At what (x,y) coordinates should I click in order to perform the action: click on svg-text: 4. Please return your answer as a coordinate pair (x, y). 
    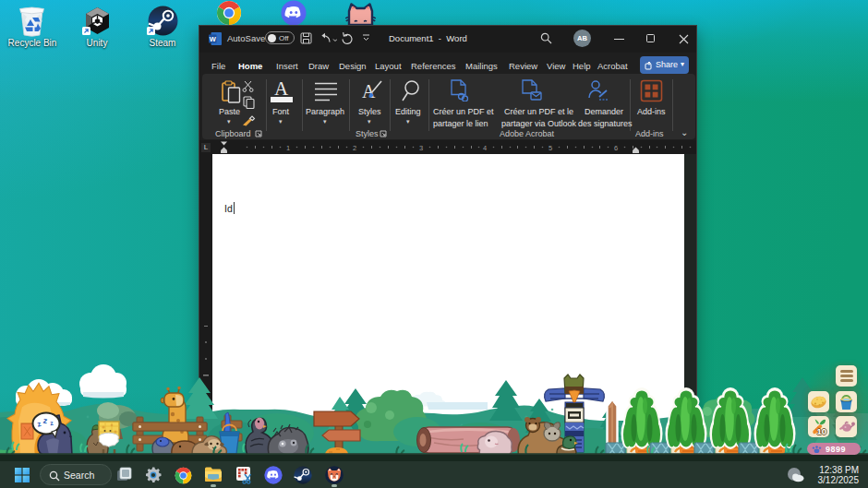
    Looking at the image, I should click on (485, 148).